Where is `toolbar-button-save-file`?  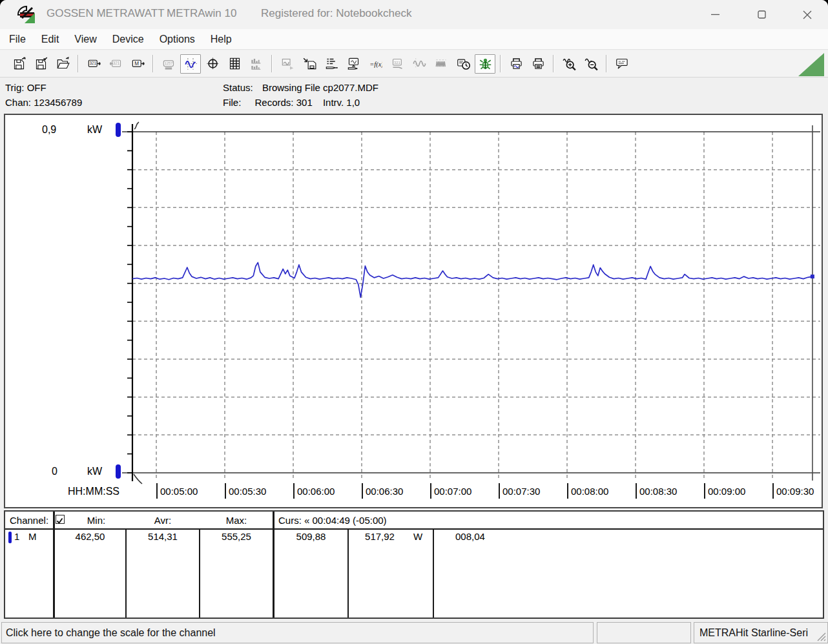 toolbar-button-save-file is located at coordinates (19, 64).